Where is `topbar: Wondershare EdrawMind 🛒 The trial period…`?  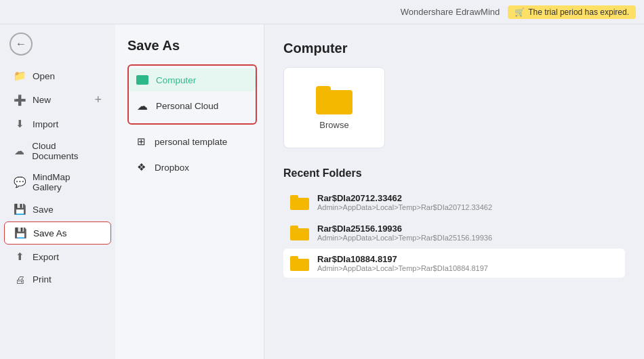 topbar: Wondershare EdrawMind 🛒 The trial period… is located at coordinates (322, 12).